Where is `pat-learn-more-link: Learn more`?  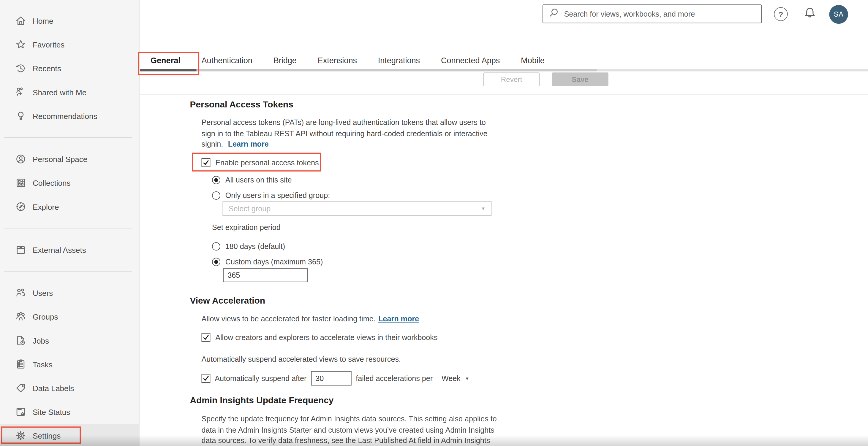 pat-learn-more-link: Learn more is located at coordinates (249, 144).